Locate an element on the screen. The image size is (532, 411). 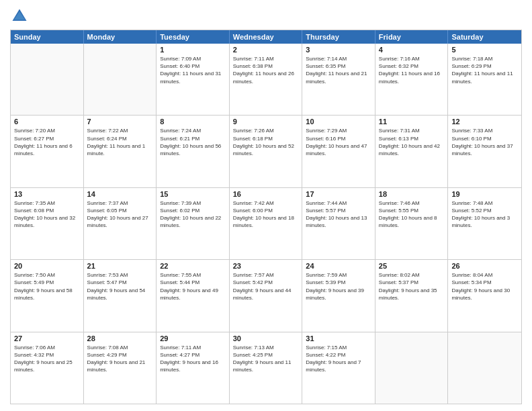
day-info: Sunrise: 7:11 AM Sunset: 4:27 PM Dayligh… is located at coordinates (193, 359).